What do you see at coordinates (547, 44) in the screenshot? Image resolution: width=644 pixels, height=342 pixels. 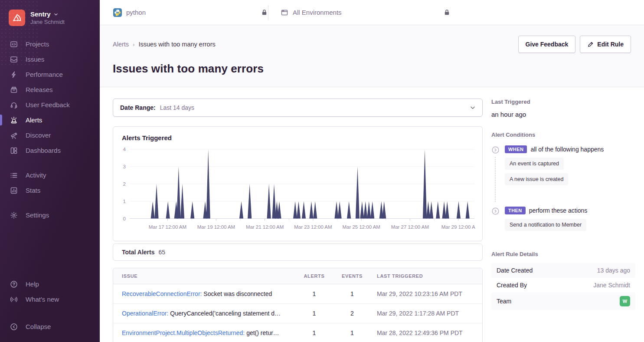 I see `give-feedback-button: Give Feedback` at bounding box center [547, 44].